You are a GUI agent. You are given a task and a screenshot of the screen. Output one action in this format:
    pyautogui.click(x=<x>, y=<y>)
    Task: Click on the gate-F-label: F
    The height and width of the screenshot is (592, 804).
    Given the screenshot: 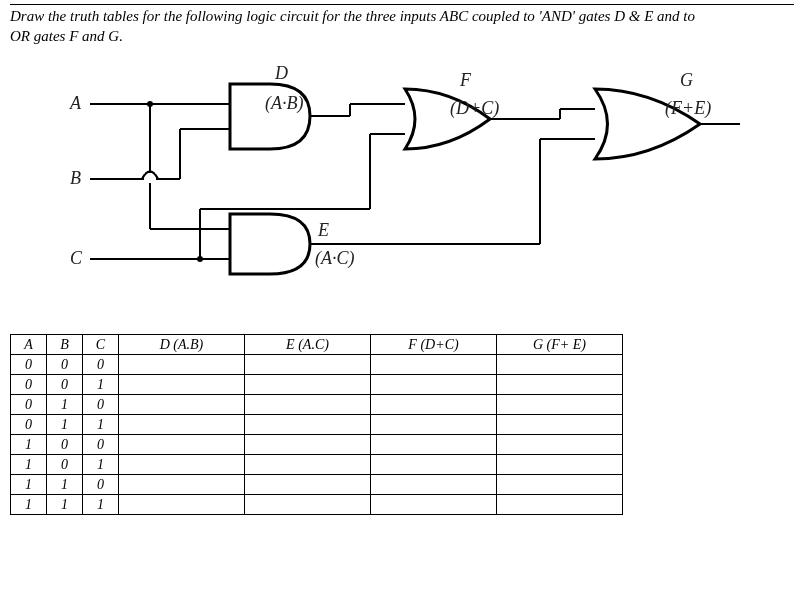 What is the action you would take?
    pyautogui.click(x=466, y=80)
    